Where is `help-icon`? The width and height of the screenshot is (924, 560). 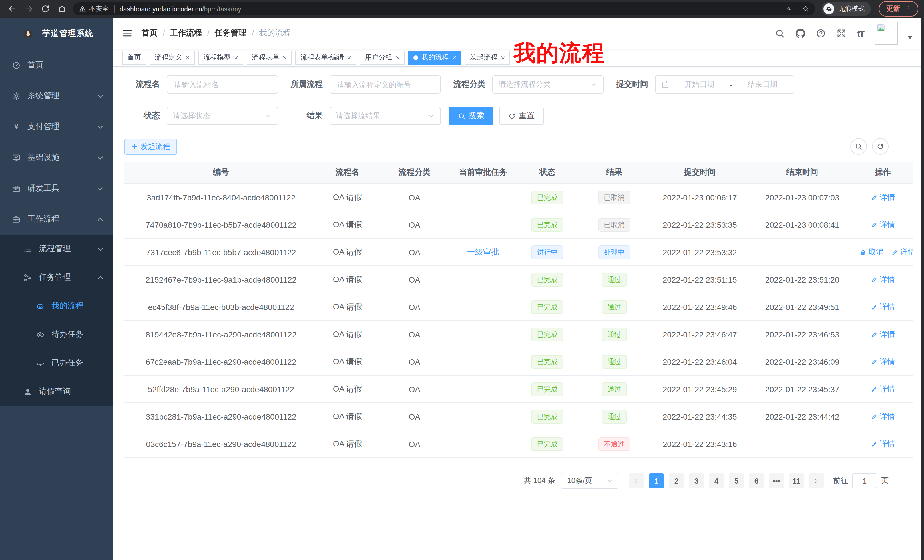 help-icon is located at coordinates (821, 33).